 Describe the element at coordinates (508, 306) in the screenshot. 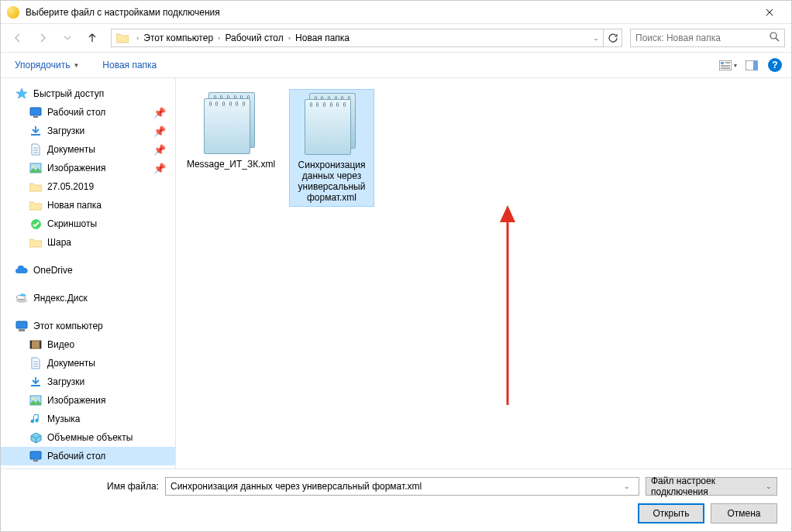

I see `annotation-arrow-icon` at that location.